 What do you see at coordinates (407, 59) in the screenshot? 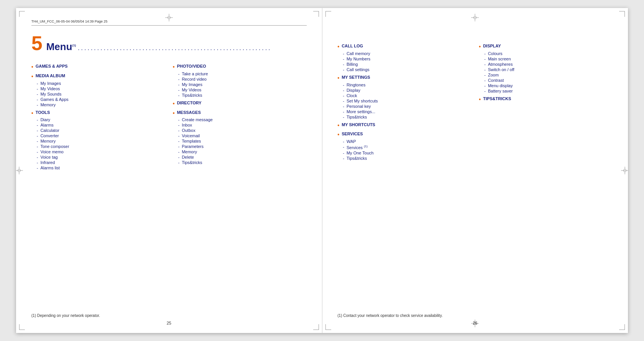
I see `list-item: -My Numbers` at bounding box center [407, 59].